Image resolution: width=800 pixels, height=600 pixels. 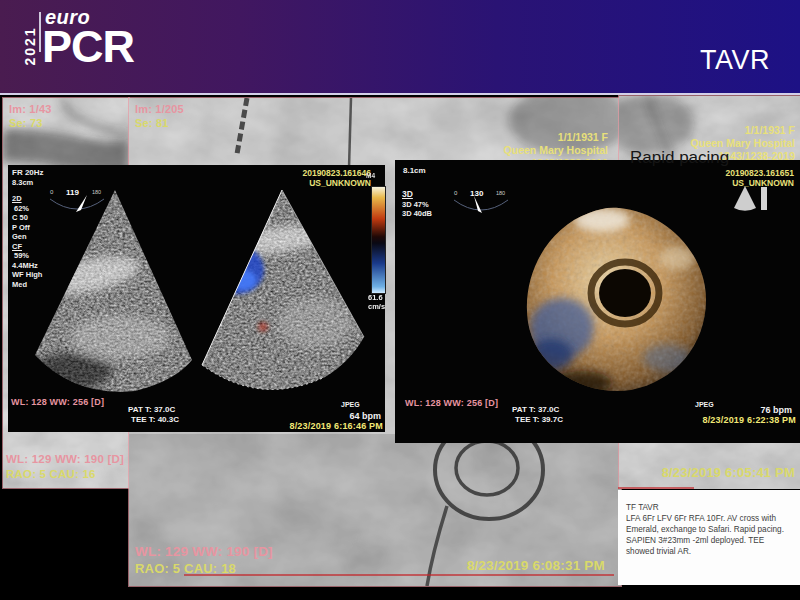 I want to click on red-divider-line, so click(x=399, y=575).